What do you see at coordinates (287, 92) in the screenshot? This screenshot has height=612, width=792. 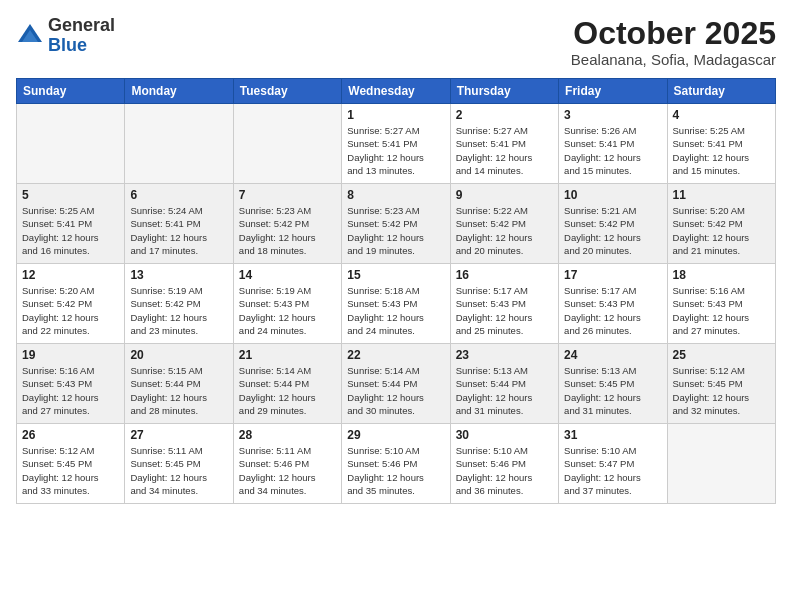 I see `calendar-weekday-tuesday: Tuesday` at bounding box center [287, 92].